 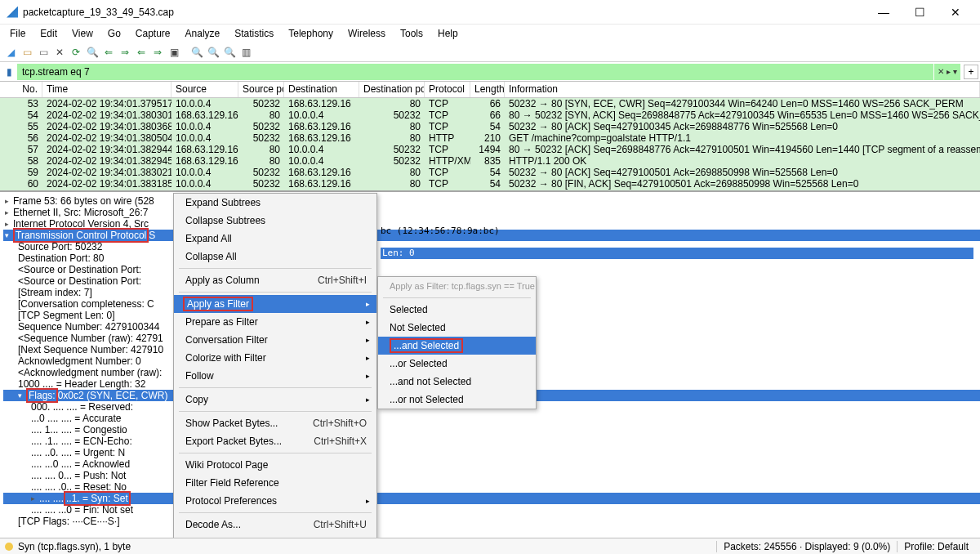 I want to click on packet-row: 532024-02-02 19:34:01.37951710.0.0.45023…, so click(x=490, y=104).